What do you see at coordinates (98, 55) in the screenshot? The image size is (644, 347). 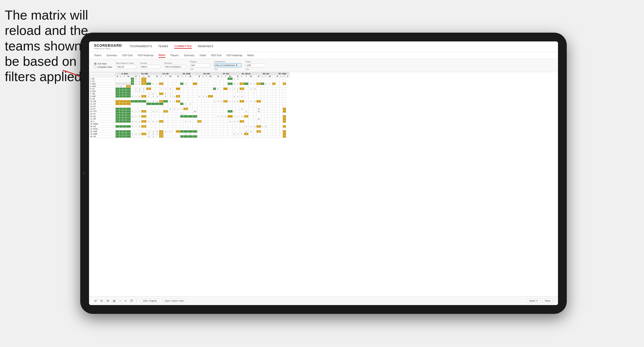 I see `subnav-teams: Teams` at bounding box center [98, 55].